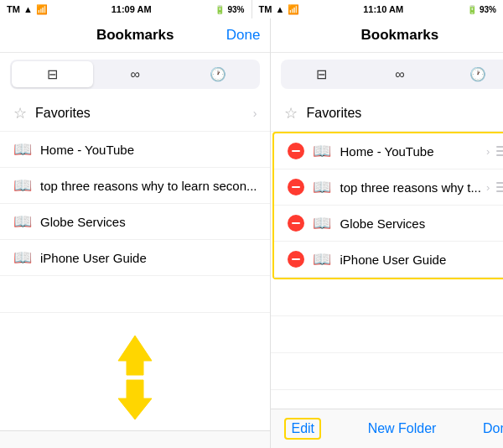 The image size is (503, 448). I want to click on right-book-icon-0: 📖, so click(322, 151).